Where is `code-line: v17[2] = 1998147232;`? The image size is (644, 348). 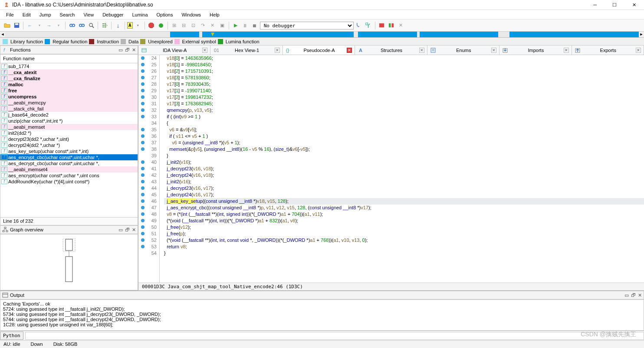
code-line: v17[2] = 1998147232; is located at coordinates (404, 97).